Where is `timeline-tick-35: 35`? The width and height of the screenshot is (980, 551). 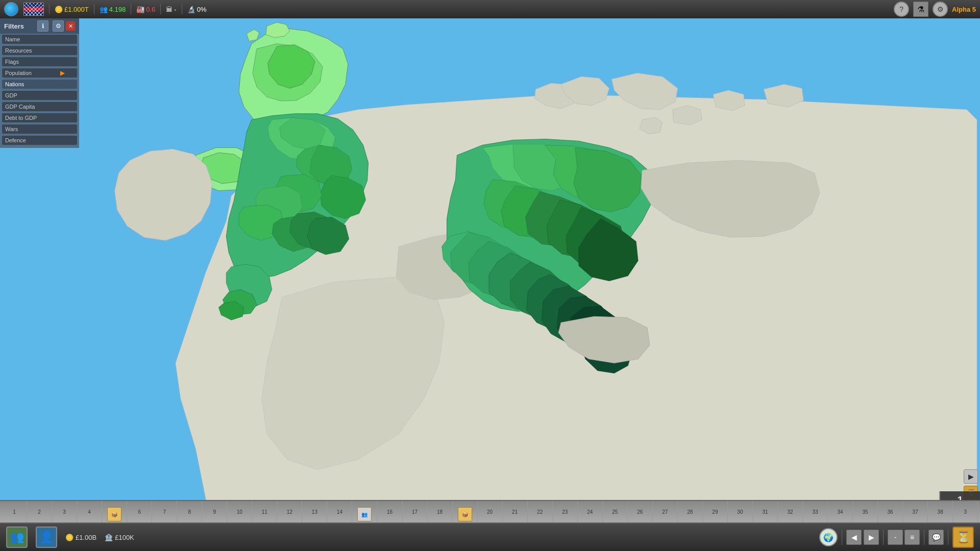
timeline-tick-35: 35 is located at coordinates (866, 512).